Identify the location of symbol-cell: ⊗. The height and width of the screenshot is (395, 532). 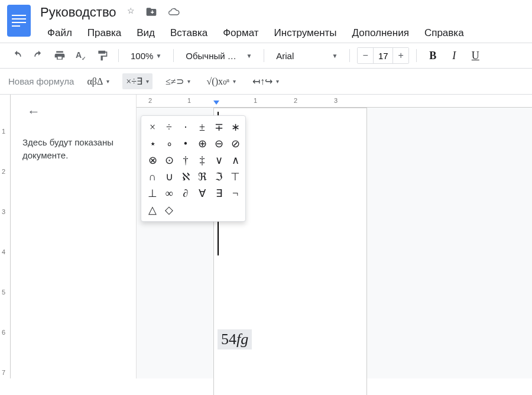
(153, 160).